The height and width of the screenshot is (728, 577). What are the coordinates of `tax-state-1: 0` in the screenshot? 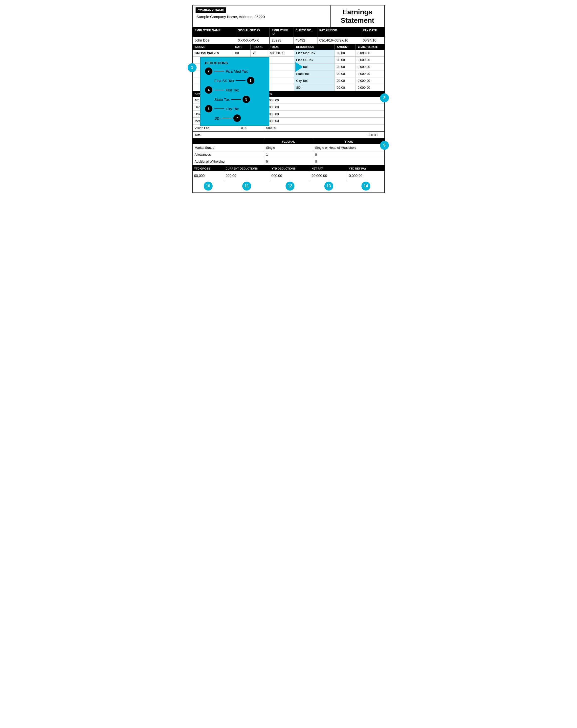 It's located at (349, 155).